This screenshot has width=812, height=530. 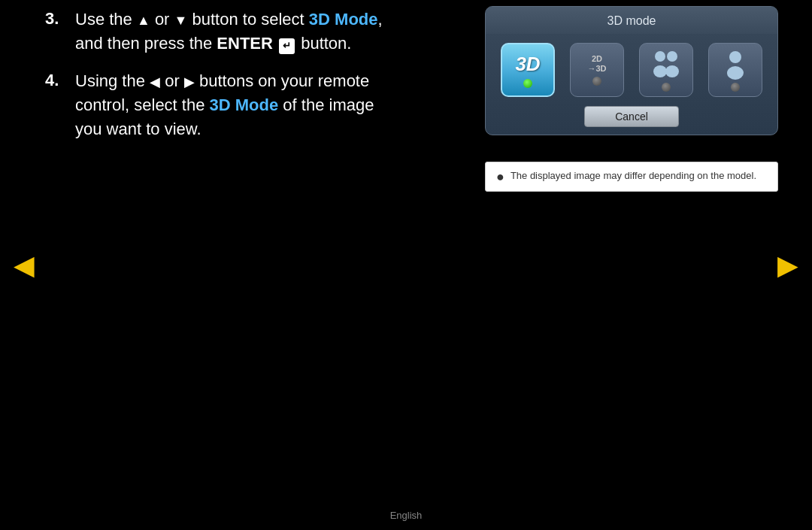 What do you see at coordinates (597, 64) in the screenshot?
I see `2d3d-label: 2D→3D` at bounding box center [597, 64].